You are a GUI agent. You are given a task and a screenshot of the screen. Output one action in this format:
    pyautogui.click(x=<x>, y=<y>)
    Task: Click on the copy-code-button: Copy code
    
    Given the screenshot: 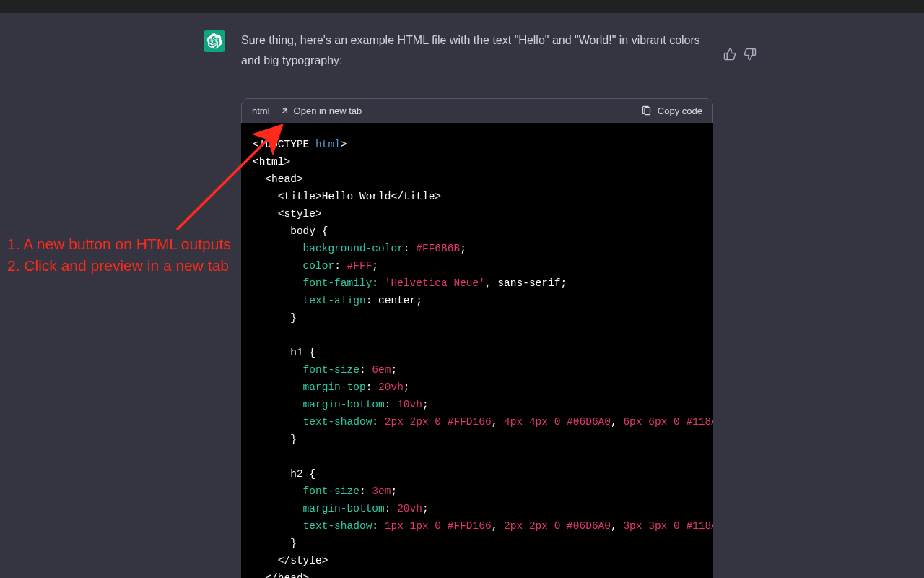 What is the action you would take?
    pyautogui.click(x=671, y=111)
    